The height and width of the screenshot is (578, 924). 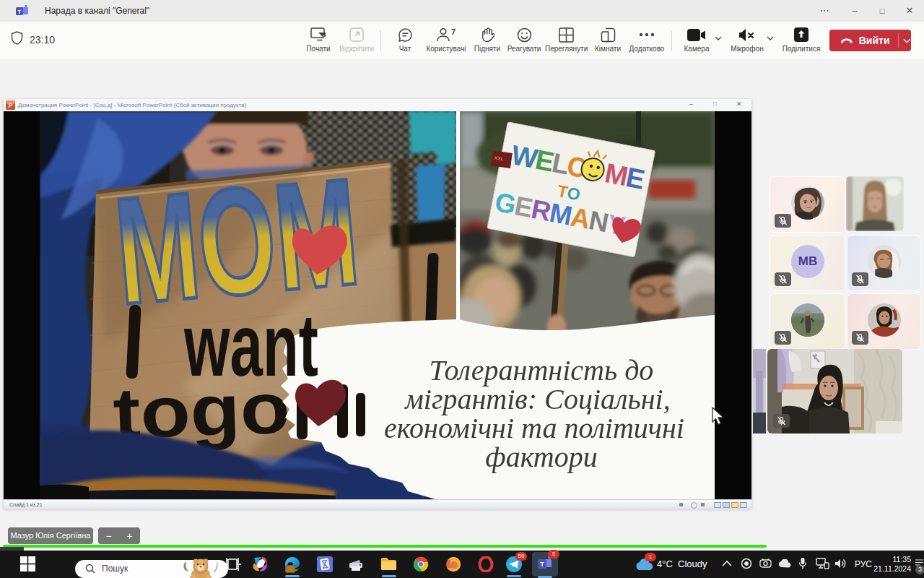 I want to click on svg-text: 7, so click(x=453, y=32).